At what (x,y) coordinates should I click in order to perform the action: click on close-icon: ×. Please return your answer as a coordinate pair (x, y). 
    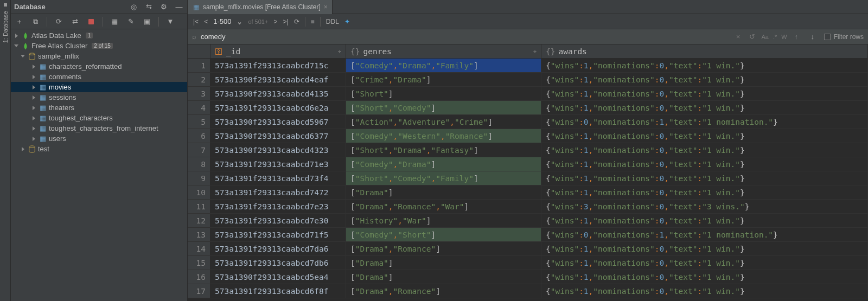
    Looking at the image, I should click on (326, 7).